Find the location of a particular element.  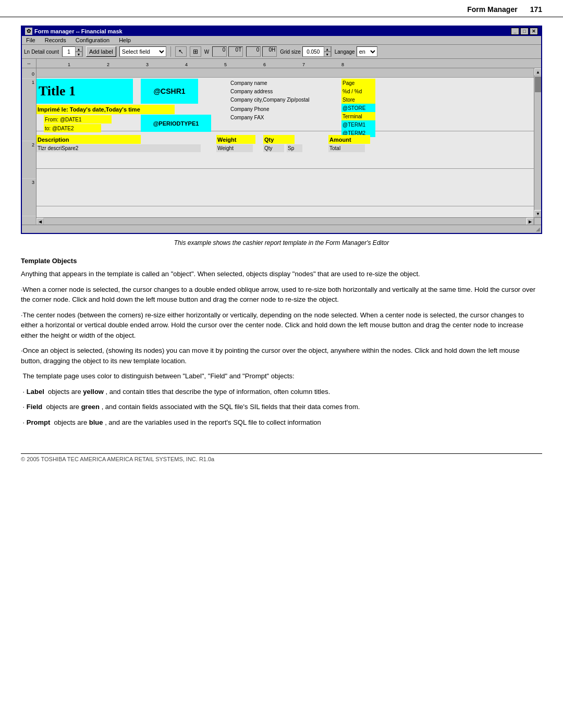

page-label: Page is located at coordinates (359, 83).